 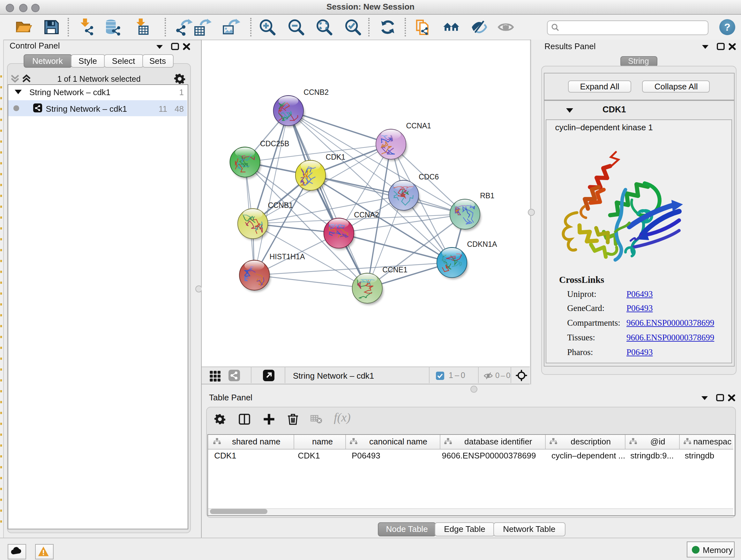 I want to click on svg-text: HIST1H1A, so click(x=287, y=257).